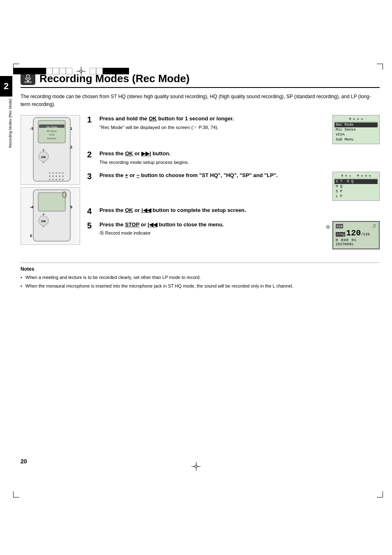 Image resolution: width=392 pixels, height=555 pixels. What do you see at coordinates (240, 130) in the screenshot?
I see `step-1-content: Press and hold the OK button for 1 secon…` at bounding box center [240, 130].